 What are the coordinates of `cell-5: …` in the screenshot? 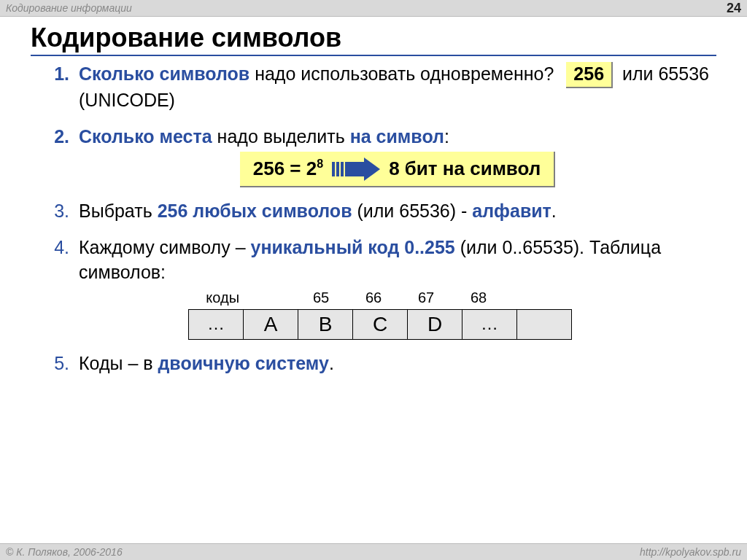 It's located at (490, 324).